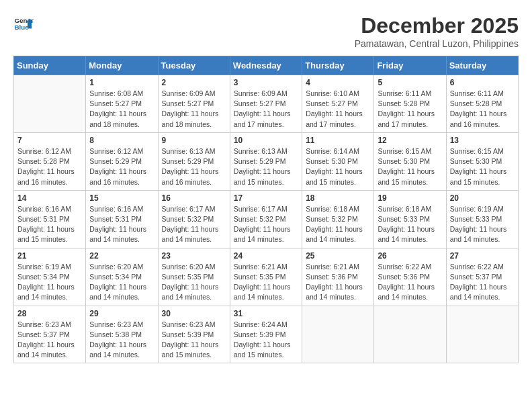 Image resolution: width=532 pixels, height=411 pixels. What do you see at coordinates (266, 161) in the screenshot?
I see `week-row-2: 7Sunrise: 6:12 AMSunset: 5:28 PMDaylight…` at bounding box center [266, 161].